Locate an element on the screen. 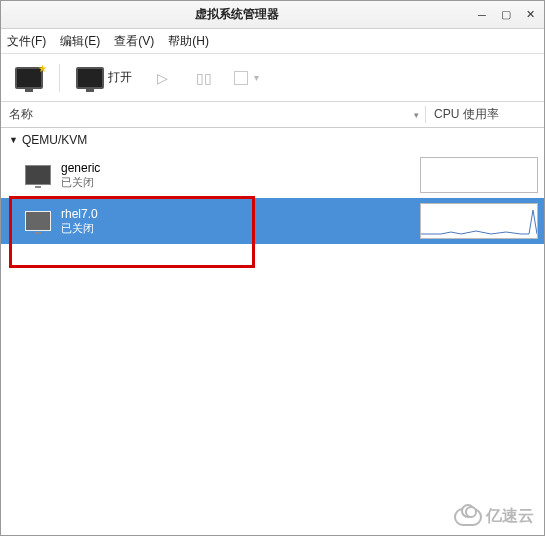 This screenshot has width=545, height=536. maximize-button: ▢ is located at coordinates (506, 15).